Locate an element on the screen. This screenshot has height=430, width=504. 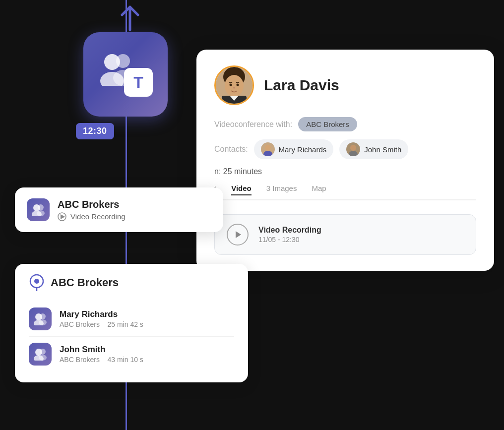
popup-list-header: ABC Brokers is located at coordinates (131, 283).